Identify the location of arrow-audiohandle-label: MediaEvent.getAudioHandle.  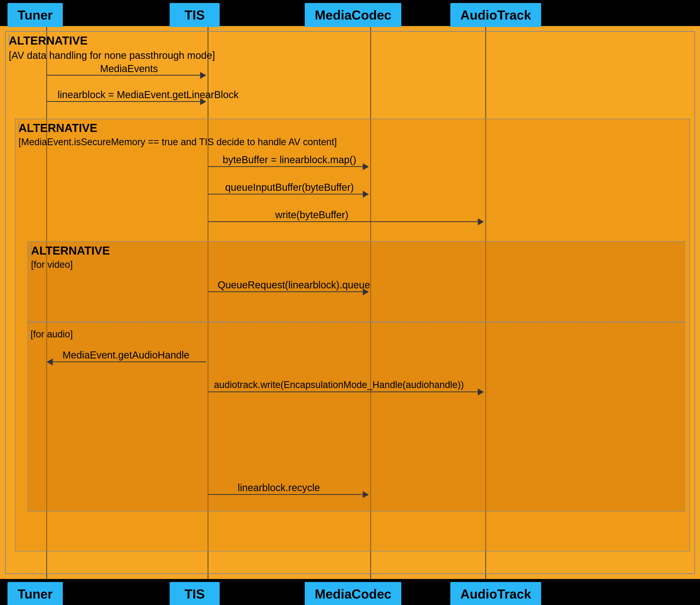
(126, 355).